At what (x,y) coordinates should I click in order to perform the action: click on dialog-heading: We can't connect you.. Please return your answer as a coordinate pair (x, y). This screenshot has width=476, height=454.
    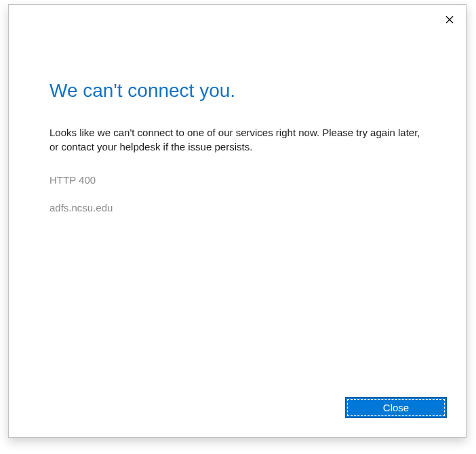
    Looking at the image, I should click on (237, 91).